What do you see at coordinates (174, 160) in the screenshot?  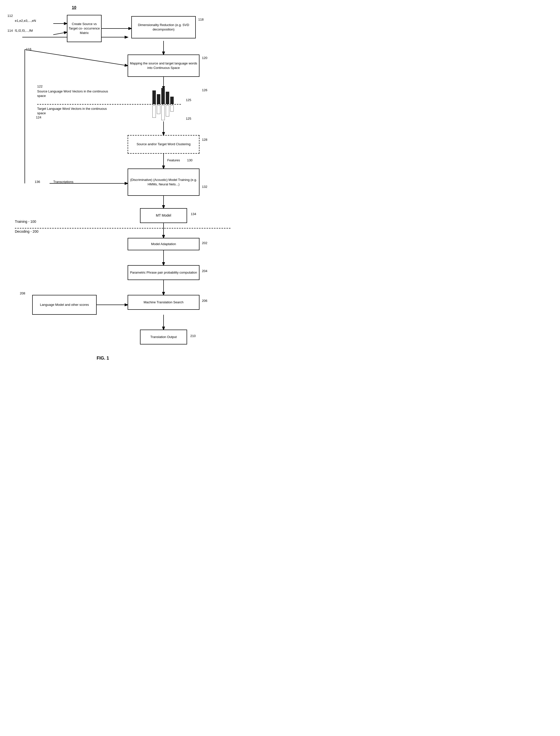 I see `features-label: Features` at bounding box center [174, 160].